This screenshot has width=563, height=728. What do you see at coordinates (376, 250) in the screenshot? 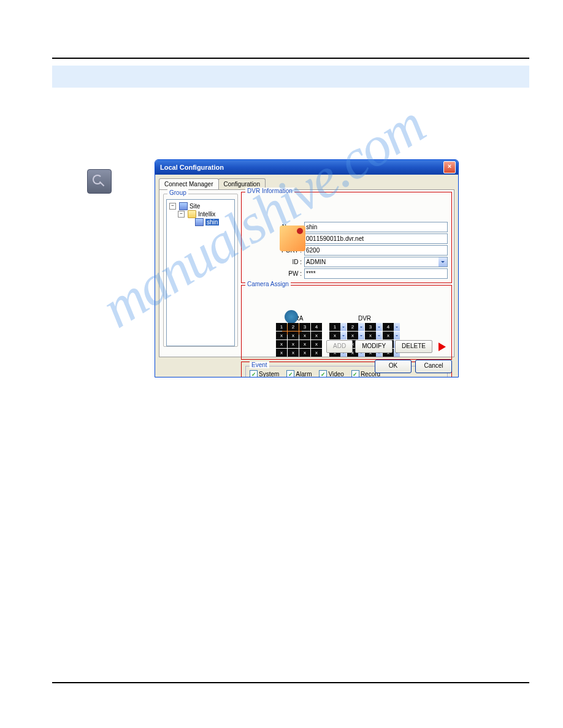
I see `port-input: 6200` at bounding box center [376, 250].